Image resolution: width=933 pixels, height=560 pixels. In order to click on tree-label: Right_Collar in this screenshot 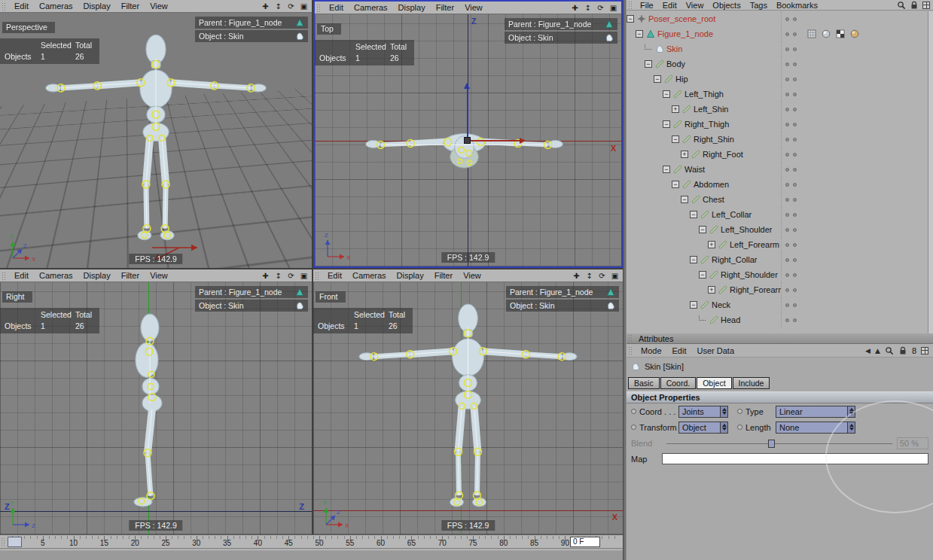, I will do `click(735, 260)`.